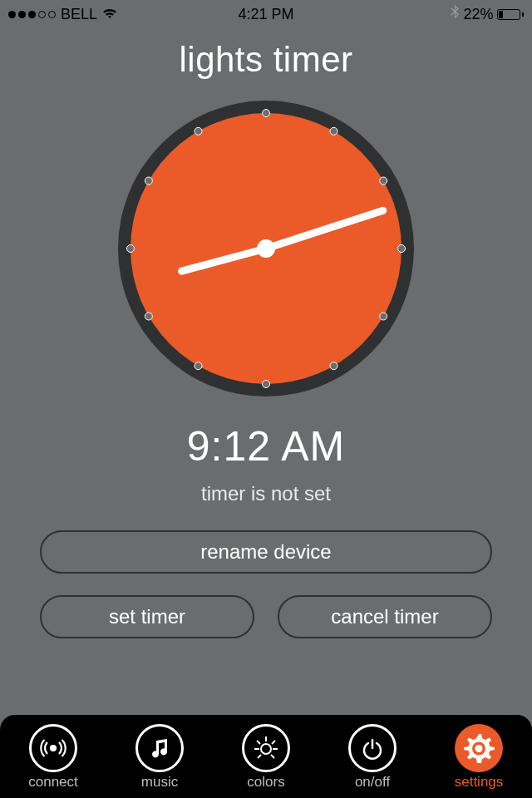 The height and width of the screenshot is (798, 532). What do you see at coordinates (266, 14) in the screenshot?
I see `status-bar: BELL 4:21 PM 22%` at bounding box center [266, 14].